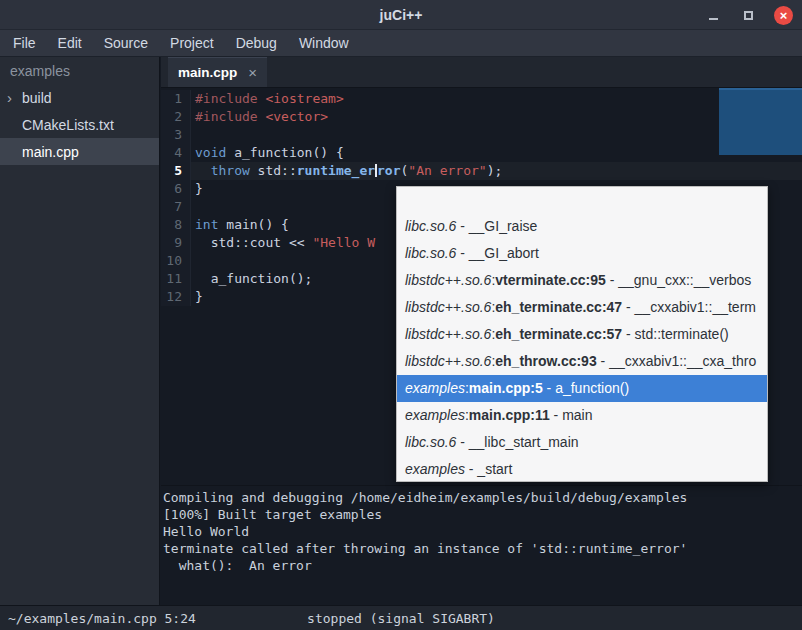  Describe the element at coordinates (176, 207) in the screenshot. I see `line-number: 7` at that location.